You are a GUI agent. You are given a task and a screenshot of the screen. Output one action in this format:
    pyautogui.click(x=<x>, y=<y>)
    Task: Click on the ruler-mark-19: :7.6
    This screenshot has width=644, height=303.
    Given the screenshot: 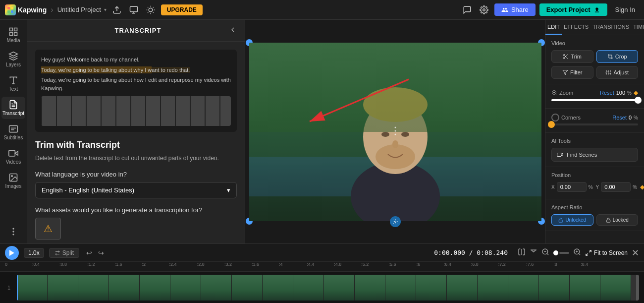 What is the action you would take?
    pyautogui.click(x=530, y=264)
    